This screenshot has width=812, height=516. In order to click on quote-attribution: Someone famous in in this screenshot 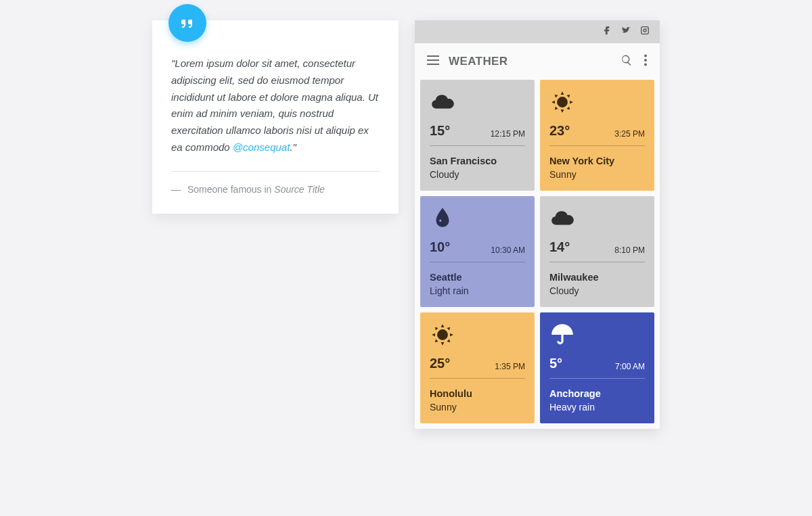, I will do `click(231, 189)`.